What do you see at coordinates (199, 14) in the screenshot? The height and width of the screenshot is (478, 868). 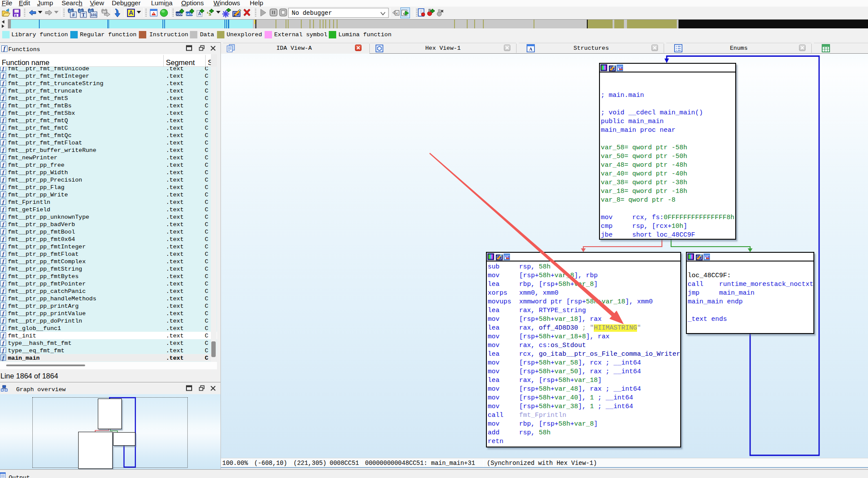 I see `svg-text: A` at bounding box center [199, 14].